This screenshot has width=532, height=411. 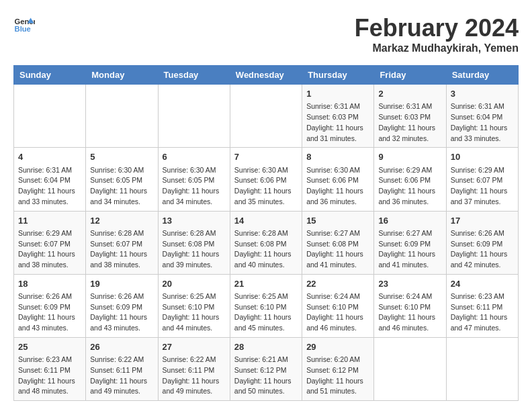 What do you see at coordinates (50, 221) in the screenshot?
I see `day-number: 11` at bounding box center [50, 221].